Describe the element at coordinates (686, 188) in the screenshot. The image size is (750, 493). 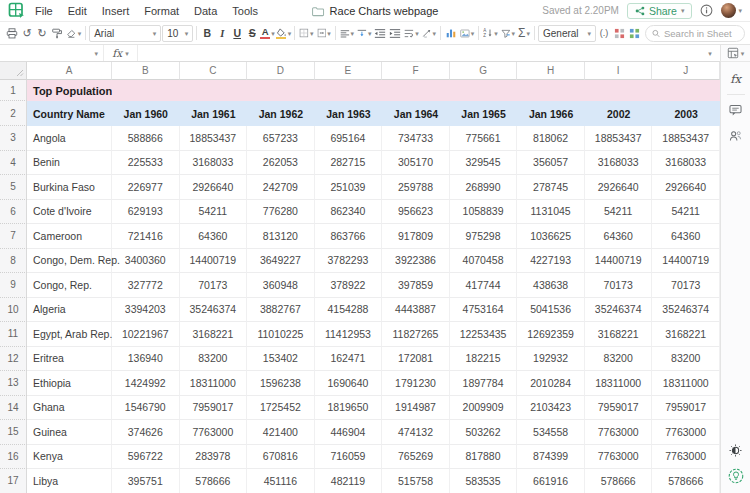
I see `cell-J5: 2926640` at that location.